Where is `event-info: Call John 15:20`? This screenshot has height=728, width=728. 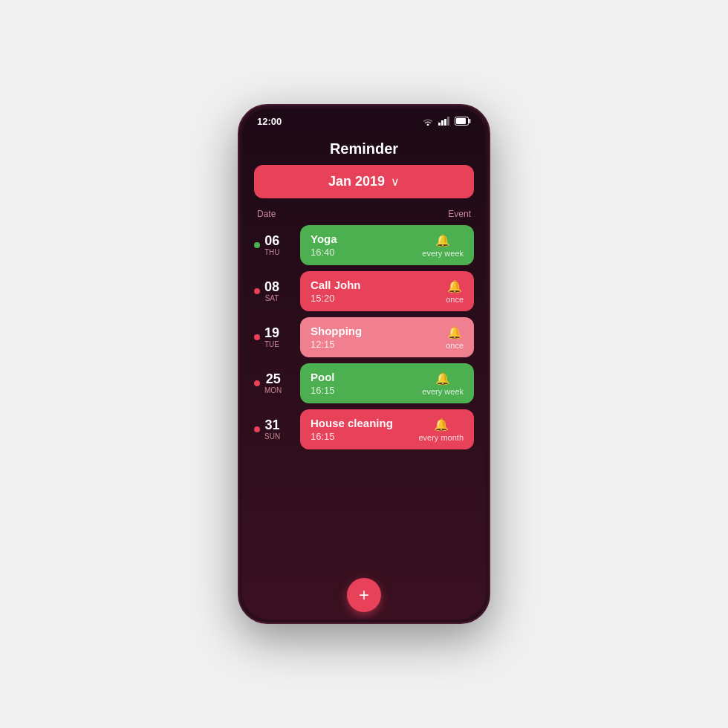
event-info: Call John 15:20 is located at coordinates (336, 291).